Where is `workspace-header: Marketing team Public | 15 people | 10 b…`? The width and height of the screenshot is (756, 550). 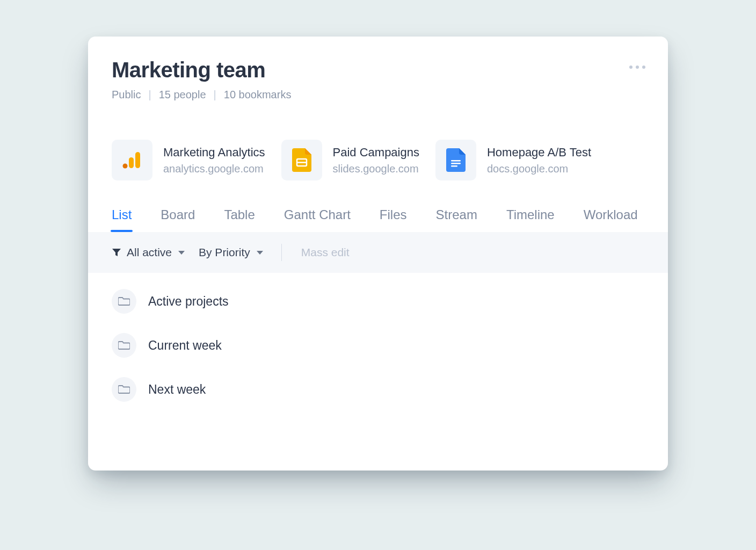
workspace-header: Marketing team Public | 15 people | 10 b… is located at coordinates (378, 75).